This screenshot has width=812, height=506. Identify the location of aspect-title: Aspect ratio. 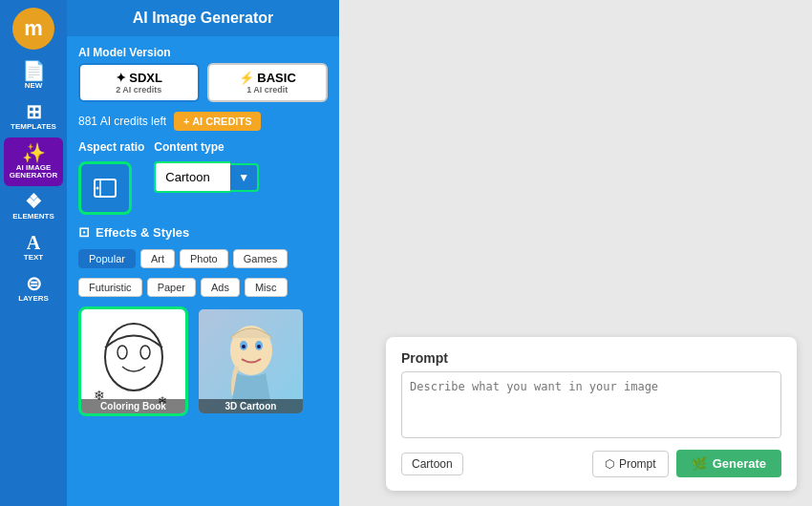
(111, 147).